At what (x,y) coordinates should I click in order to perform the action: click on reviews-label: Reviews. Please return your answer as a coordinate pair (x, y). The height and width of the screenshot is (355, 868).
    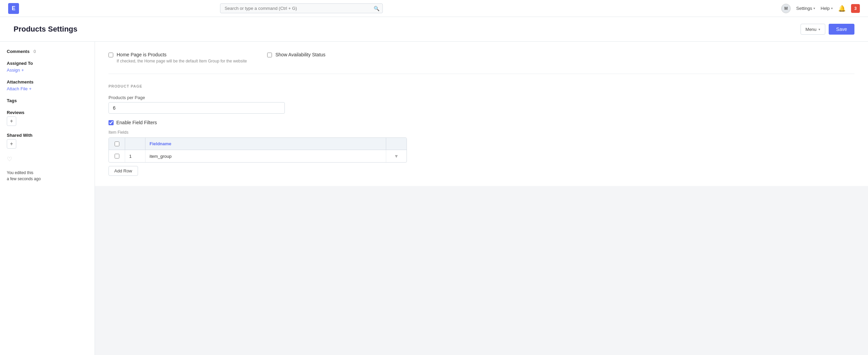
    Looking at the image, I should click on (47, 113).